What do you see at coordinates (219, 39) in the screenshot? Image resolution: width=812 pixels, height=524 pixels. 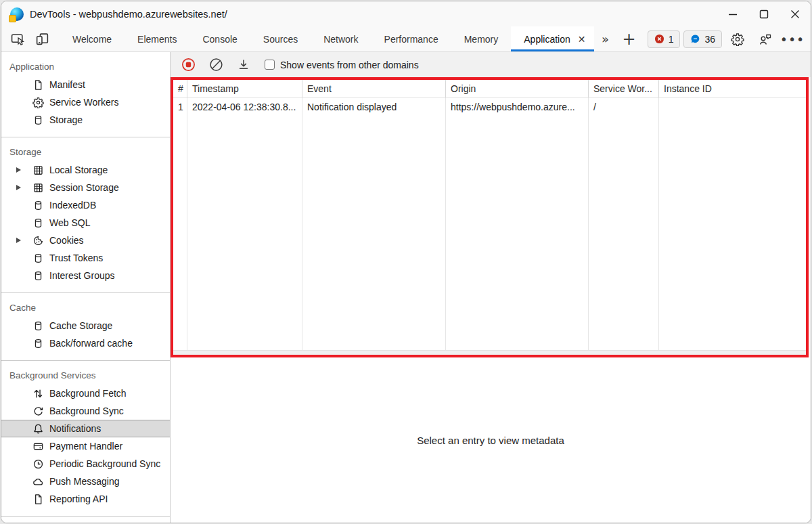 I see `tab-console: Console` at bounding box center [219, 39].